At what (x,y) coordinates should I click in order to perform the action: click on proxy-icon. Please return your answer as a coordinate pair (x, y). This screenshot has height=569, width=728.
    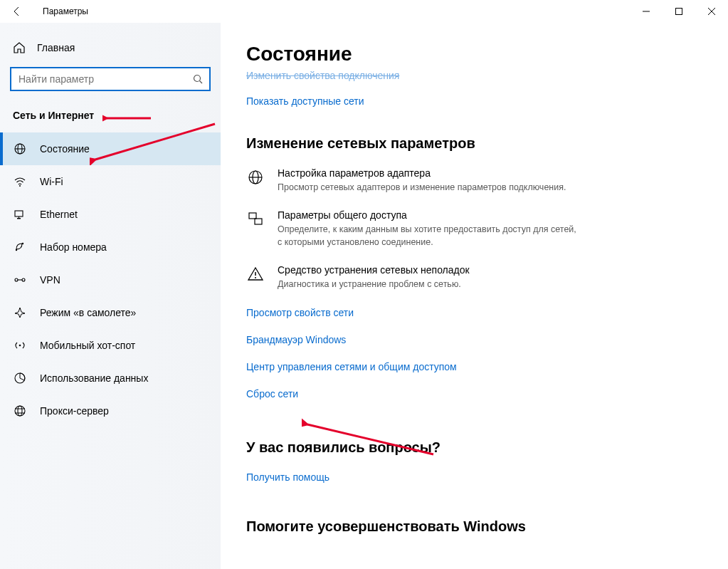
    Looking at the image, I should click on (20, 411).